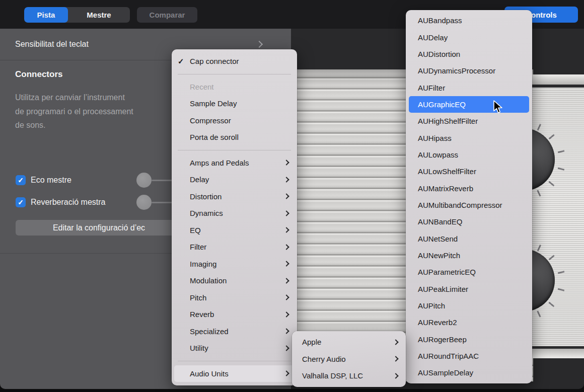  What do you see at coordinates (235, 137) in the screenshot?
I see `menu-item-porta-de-soroll: Porta de soroll` at bounding box center [235, 137].